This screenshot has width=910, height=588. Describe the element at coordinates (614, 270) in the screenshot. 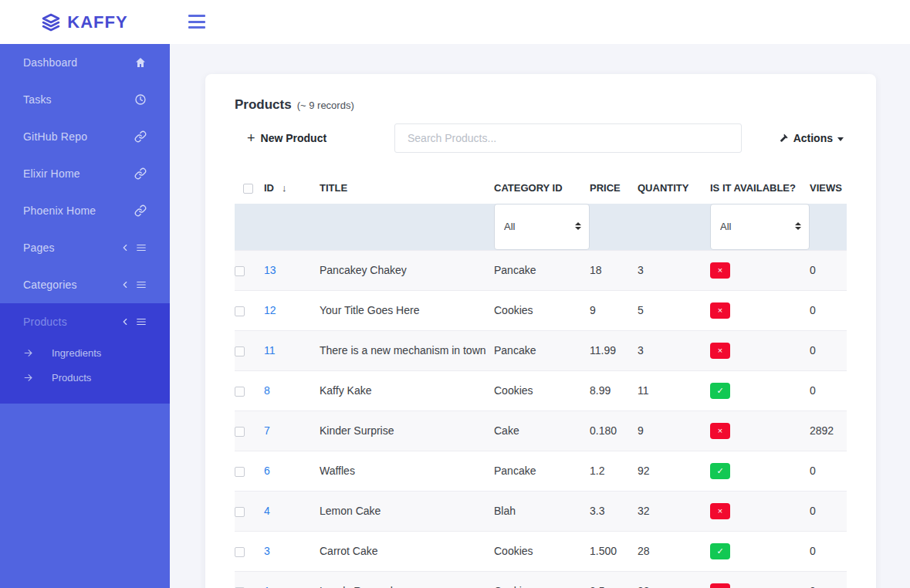

I see `row-price: 18` at that location.